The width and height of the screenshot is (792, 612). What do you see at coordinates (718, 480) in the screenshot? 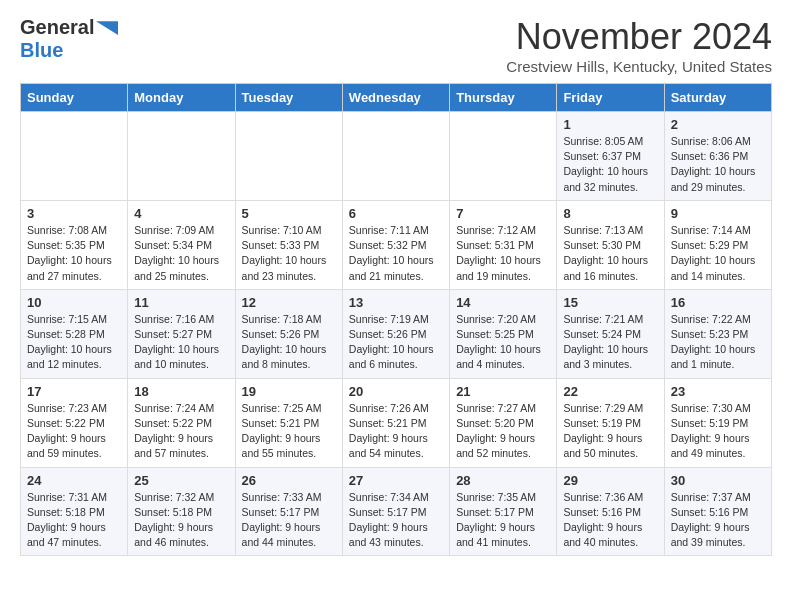
I see `day-number: 30` at bounding box center [718, 480].